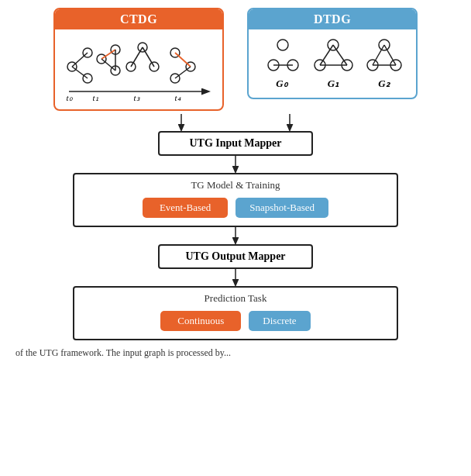 The height and width of the screenshot is (476, 471). I want to click on tg-model-title: TG Model & Training, so click(236, 185).